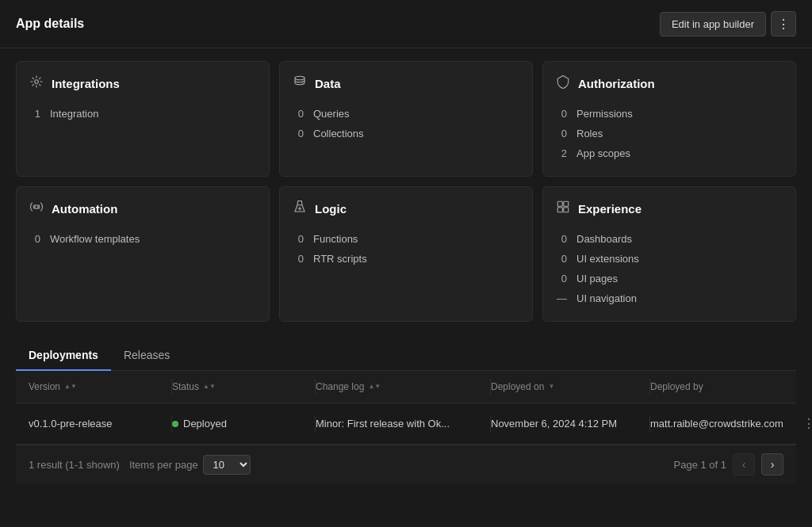 Image resolution: width=812 pixels, height=527 pixels. I want to click on logic-card-header: Logic, so click(406, 209).